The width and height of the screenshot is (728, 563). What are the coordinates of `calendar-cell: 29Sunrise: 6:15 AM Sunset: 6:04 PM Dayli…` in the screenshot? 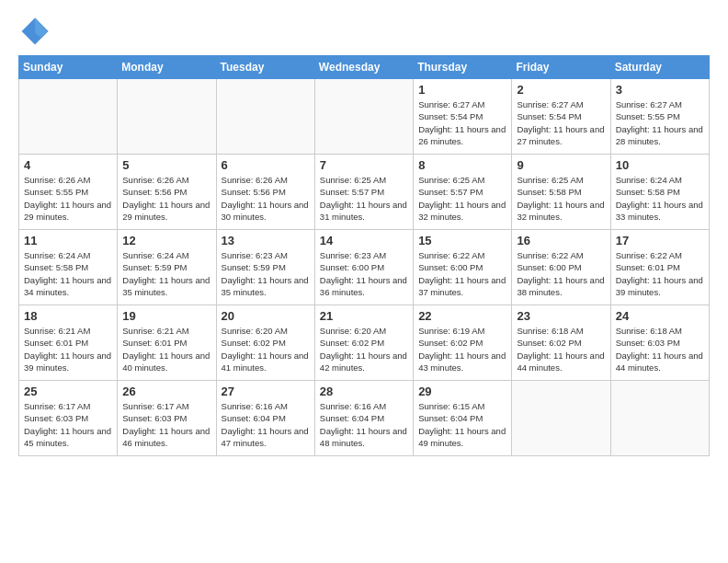 It's located at (463, 419).